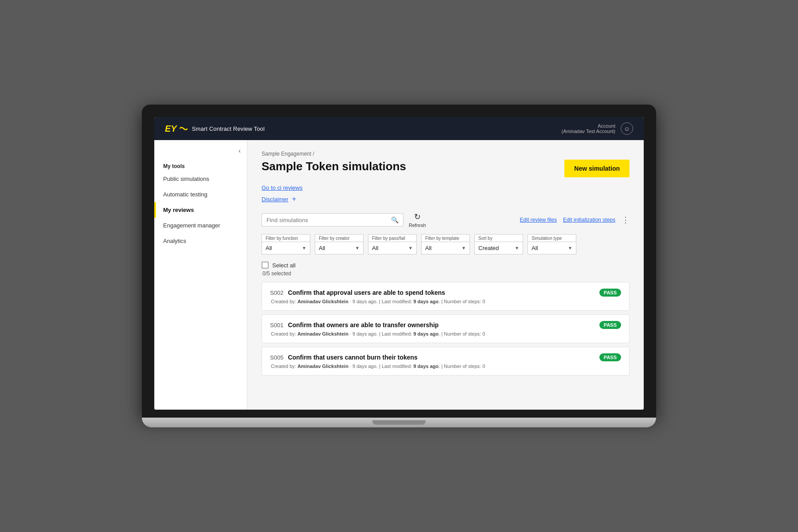 The image size is (798, 532). What do you see at coordinates (446, 244) in the screenshot?
I see `filters-row: Filter by function All ▼ Filter by creat…` at bounding box center [446, 244].